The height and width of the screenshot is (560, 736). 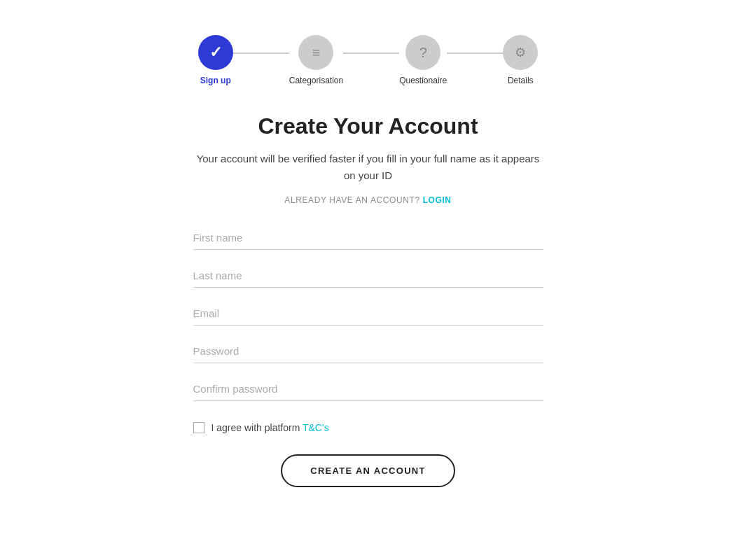 What do you see at coordinates (368, 126) in the screenshot?
I see `page-title: Create Your Account` at bounding box center [368, 126].